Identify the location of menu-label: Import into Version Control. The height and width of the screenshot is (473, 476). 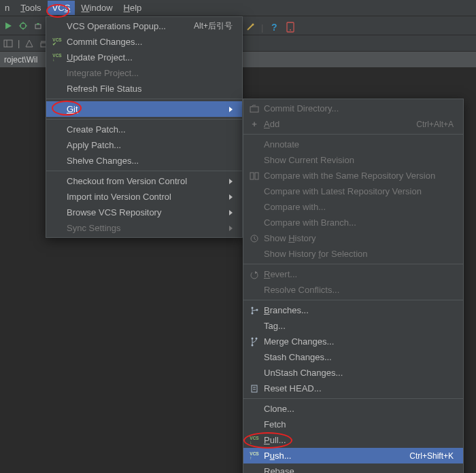
(146, 197).